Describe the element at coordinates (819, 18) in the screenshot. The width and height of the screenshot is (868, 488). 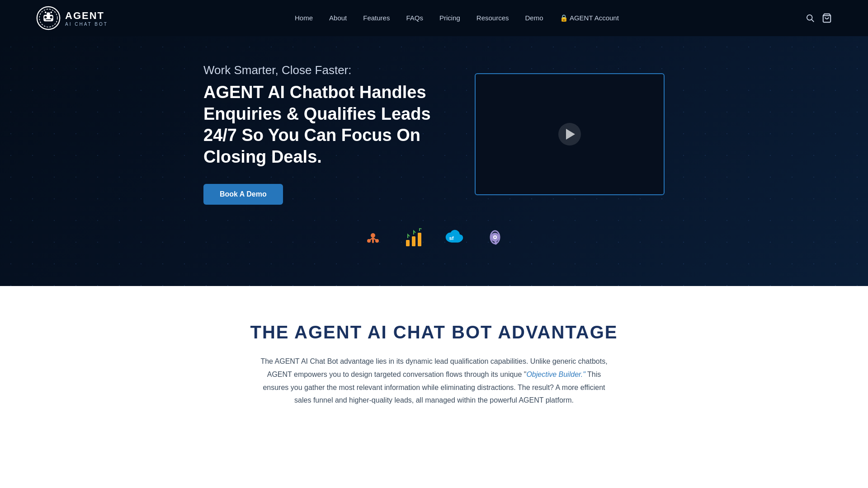
I see `nav-action-icons` at that location.